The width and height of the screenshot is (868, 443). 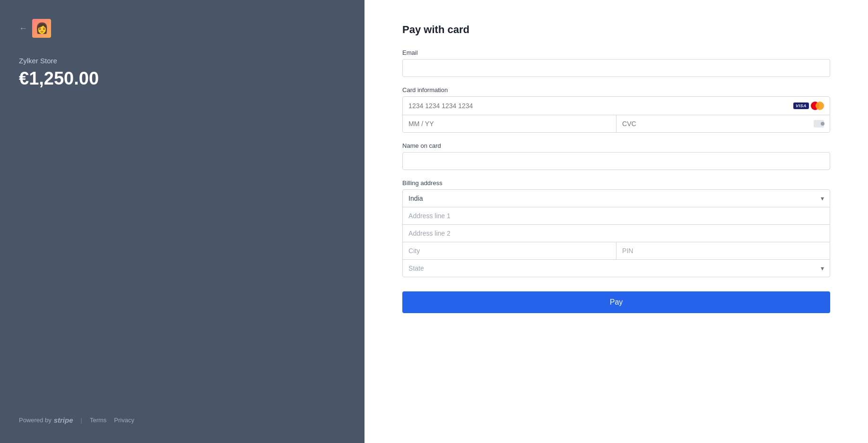 I want to click on email-group: Email, so click(x=616, y=63).